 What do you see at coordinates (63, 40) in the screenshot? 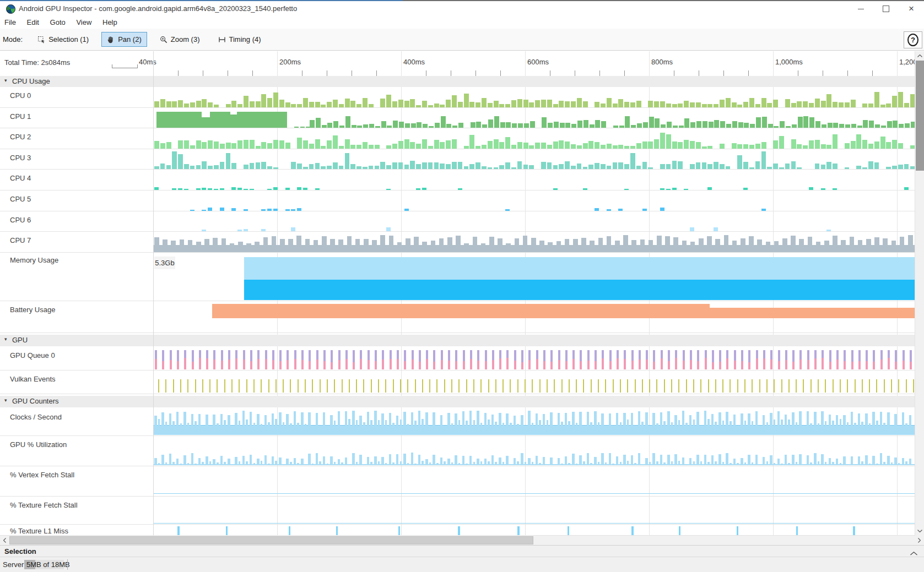
I see `selection-mode-button: Selection (1)` at bounding box center [63, 40].